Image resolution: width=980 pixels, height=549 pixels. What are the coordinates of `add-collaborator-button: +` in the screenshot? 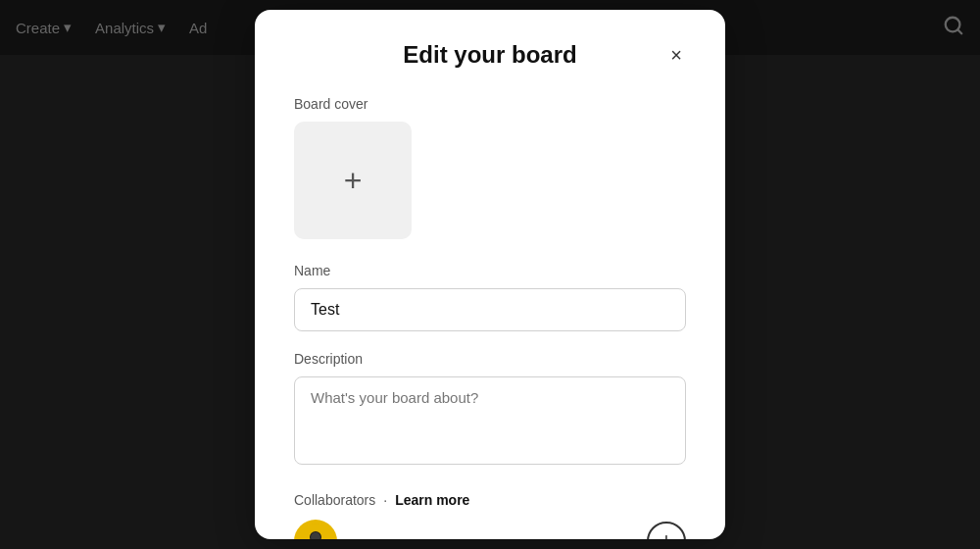 It's located at (666, 530).